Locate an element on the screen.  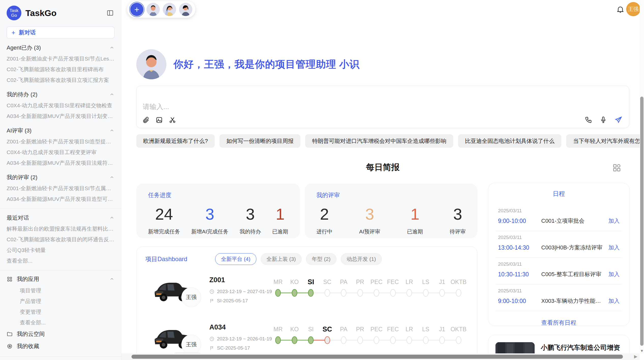
scroll-right-arrow-icon: ▶ is located at coordinates (636, 356).